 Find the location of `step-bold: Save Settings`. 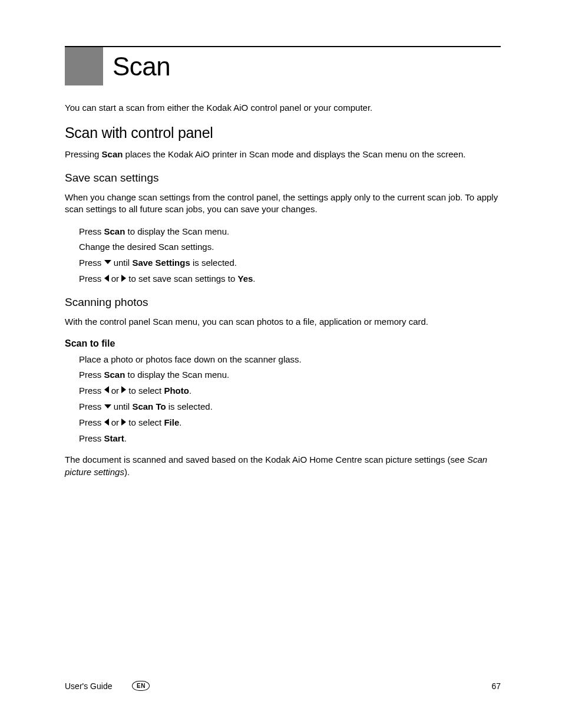

step-bold: Save Settings is located at coordinates (161, 263).